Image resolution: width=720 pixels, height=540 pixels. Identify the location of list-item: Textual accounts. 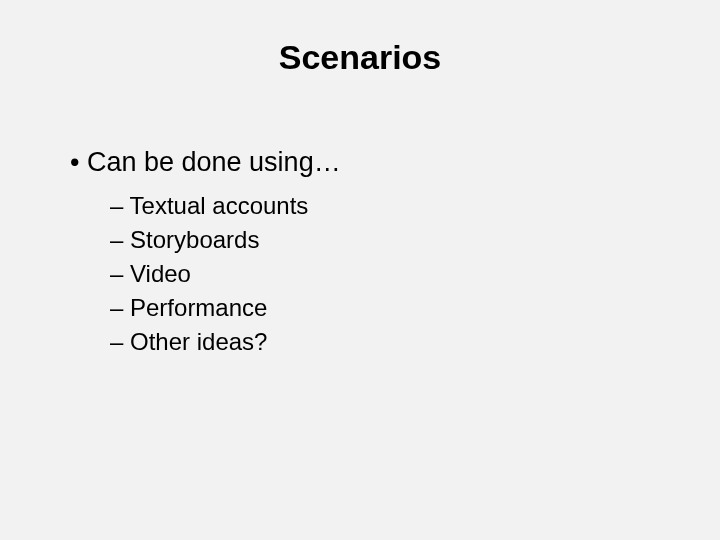
(390, 206).